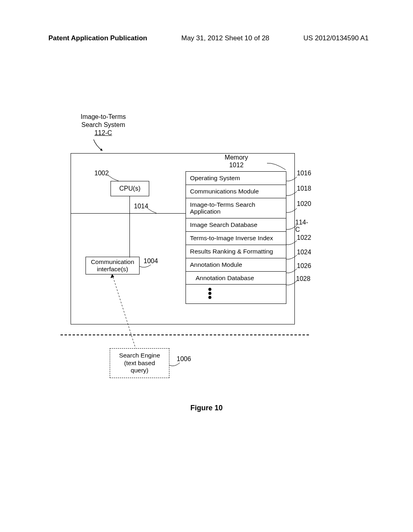 This screenshot has height=532, width=413. I want to click on ref-memory-row: 1024, so click(304, 252).